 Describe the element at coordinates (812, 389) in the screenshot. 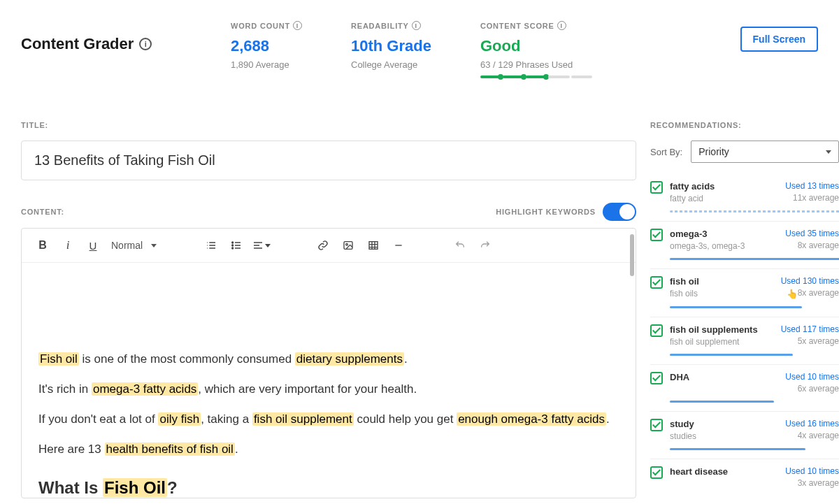

I see `recommendation-average: 6x average` at that location.